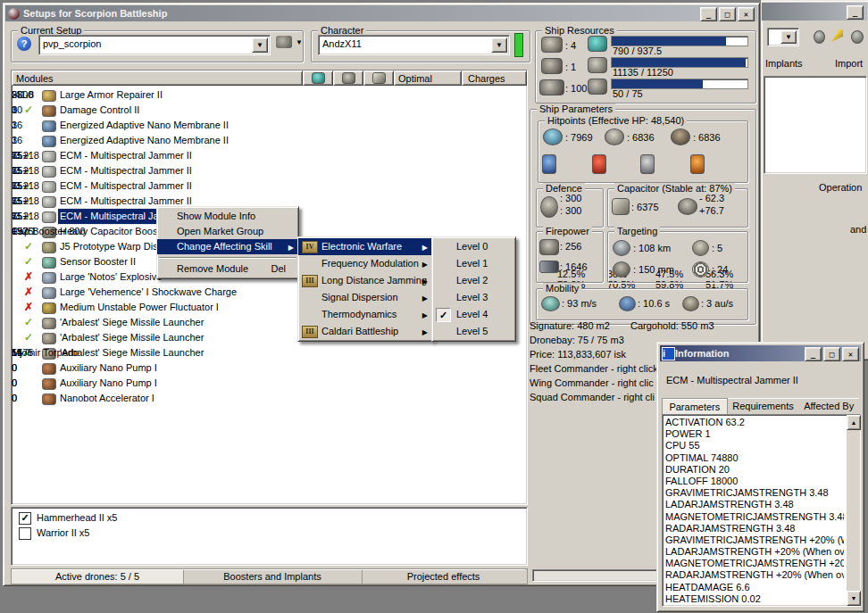  What do you see at coordinates (381, 13) in the screenshot?
I see `title-bar: Setups for Scorpion Battleship _ □ ✕` at bounding box center [381, 13].